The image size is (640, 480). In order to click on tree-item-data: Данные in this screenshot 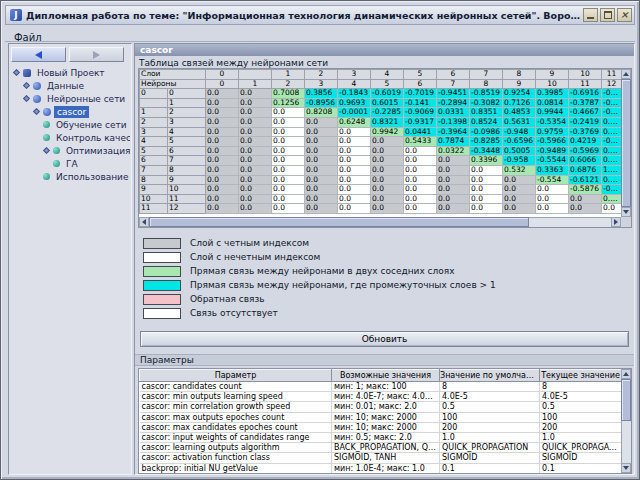, I will do `click(70, 86)`.